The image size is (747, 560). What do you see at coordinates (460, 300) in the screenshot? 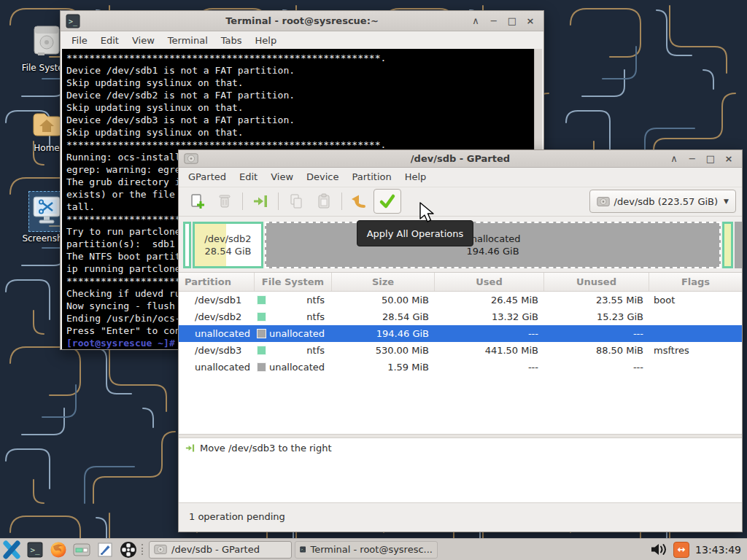
I see `table-row-sdb1: /dev/sdb1 ntfs 50.00 MiB 26.45 MiB 23.55…` at bounding box center [460, 300].